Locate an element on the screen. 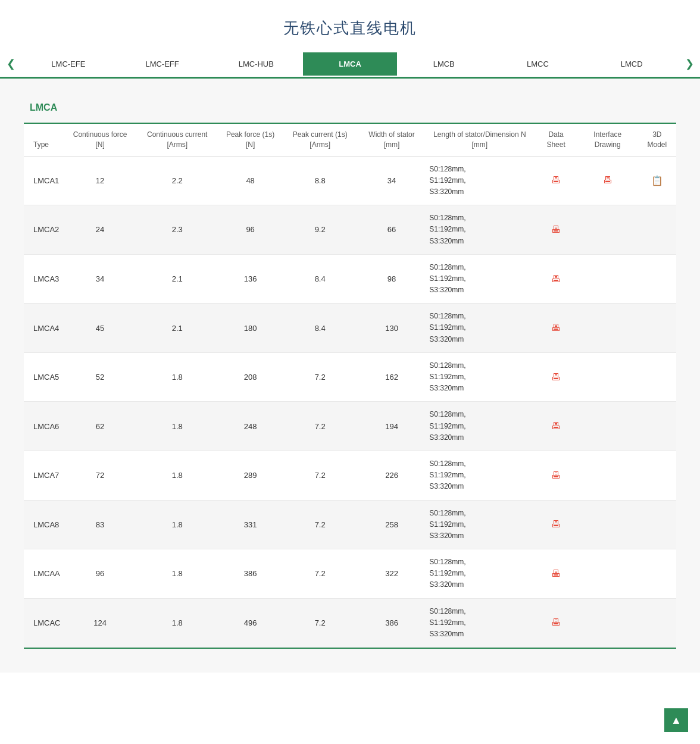 The width and height of the screenshot is (700, 744). col-header-length-stator: Length of stator/Dimension N [mm] is located at coordinates (480, 140).